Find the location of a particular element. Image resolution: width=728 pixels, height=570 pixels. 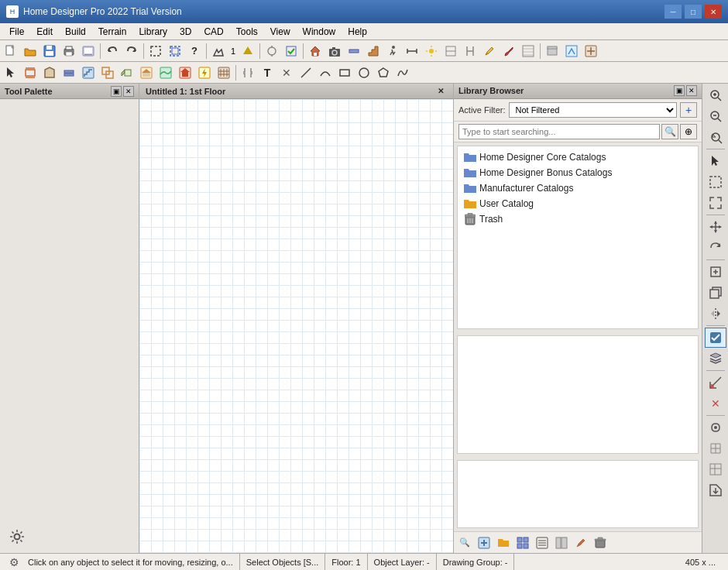

tb2-spline is located at coordinates (403, 73).